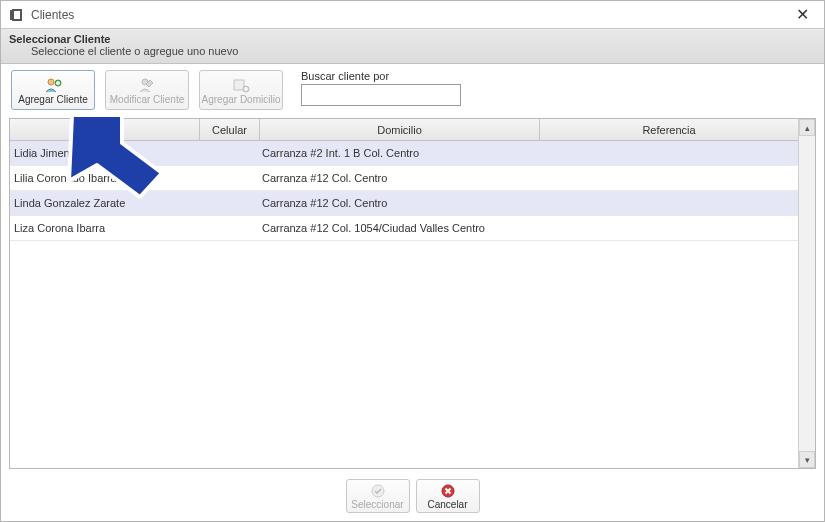 The image size is (825, 522). Describe the element at coordinates (105, 203) in the screenshot. I see `cell-cliente: Linda Gonzalez Zarate` at that location.